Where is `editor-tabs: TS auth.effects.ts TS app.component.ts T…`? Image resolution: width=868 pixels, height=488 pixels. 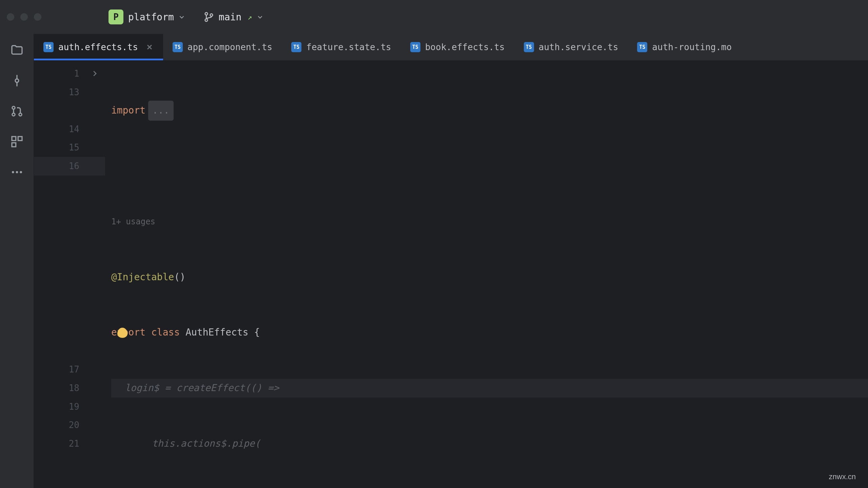
editor-tabs: TS auth.effects.ts TS app.component.ts T… is located at coordinates (451, 47).